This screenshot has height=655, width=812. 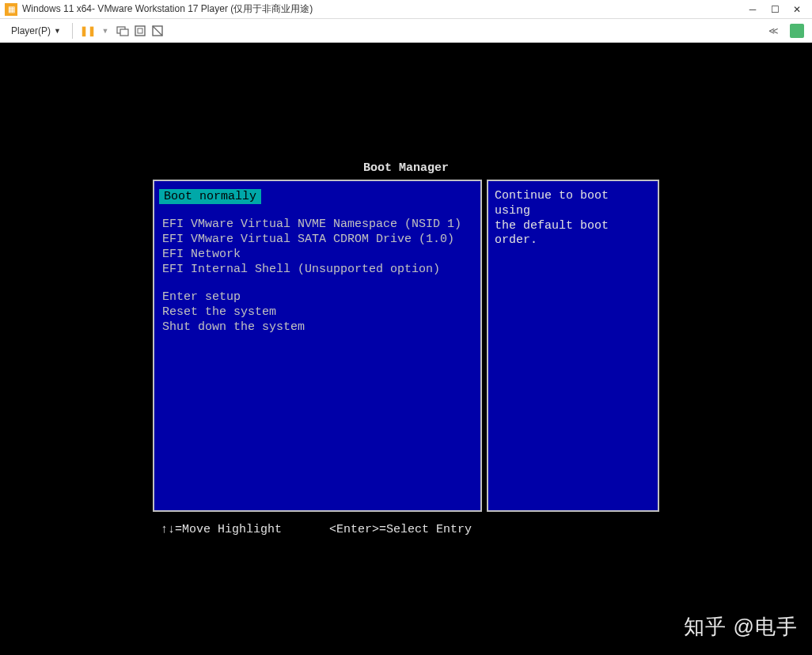 What do you see at coordinates (157, 31) in the screenshot?
I see `unity-icon` at bounding box center [157, 31].